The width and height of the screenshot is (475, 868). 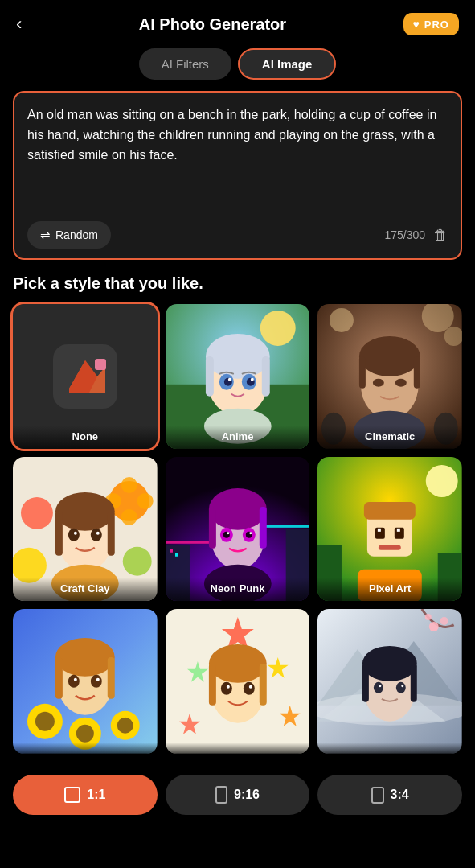 I want to click on style-label-row3-mid, so click(x=238, y=748).